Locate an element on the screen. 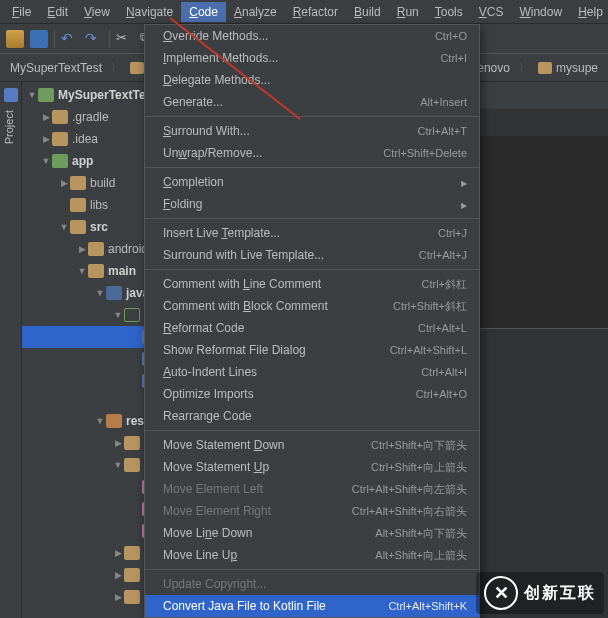  menu-item: Move Statement DownCtrl+Shift+向下箭头 is located at coordinates (312, 445).